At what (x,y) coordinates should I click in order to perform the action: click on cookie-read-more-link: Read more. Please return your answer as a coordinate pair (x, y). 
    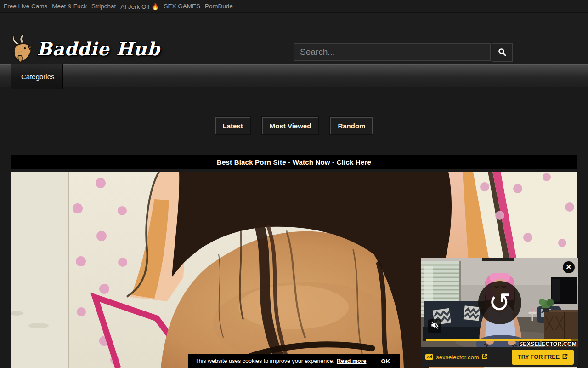
    Looking at the image, I should click on (352, 361).